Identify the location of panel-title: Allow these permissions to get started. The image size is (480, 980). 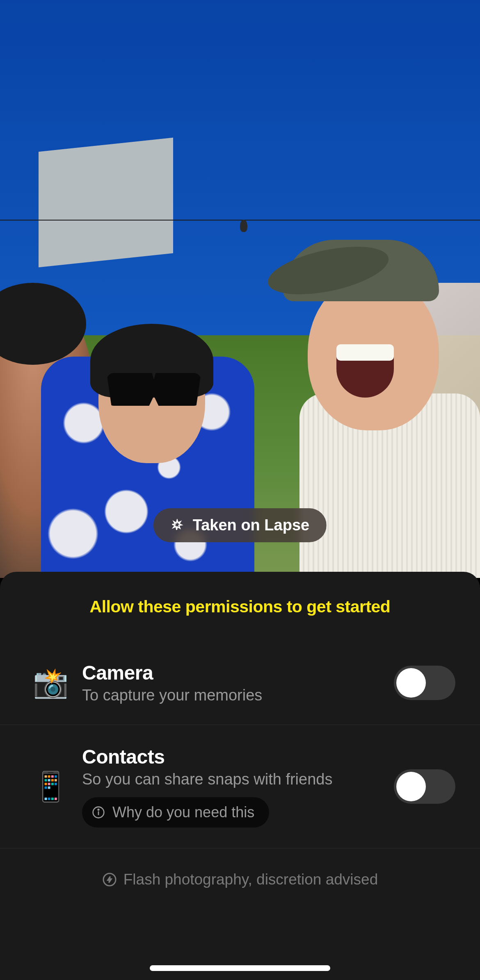
(240, 619).